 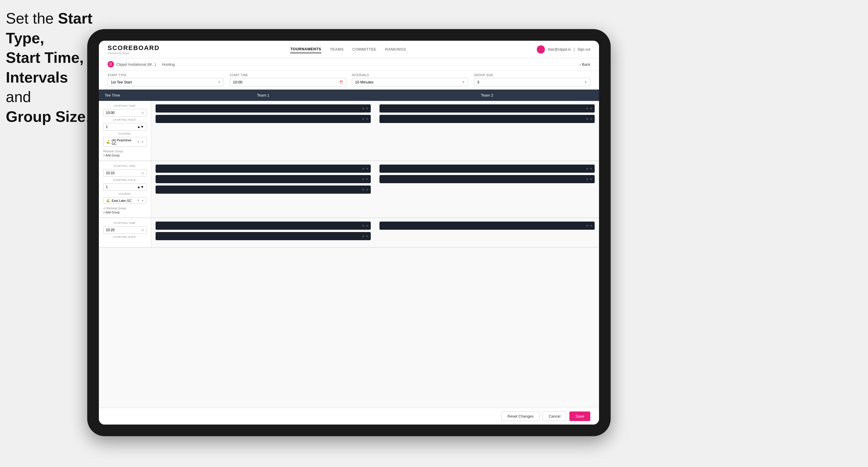 What do you see at coordinates (125, 208) in the screenshot?
I see `remove-group-btn-2: ⊙ Remove Group` at bounding box center [125, 208].